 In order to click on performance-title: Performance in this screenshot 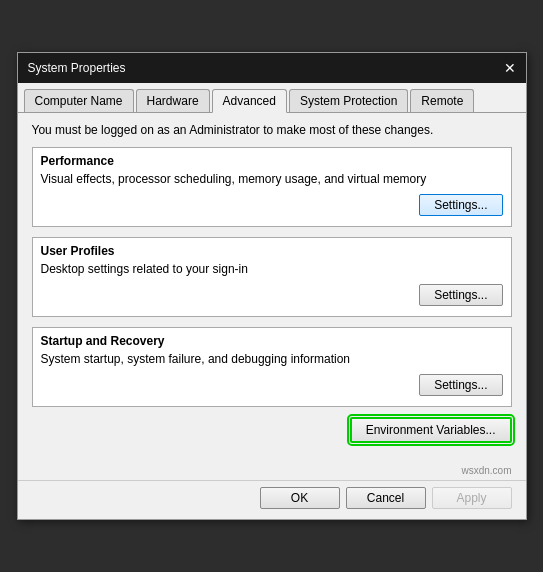, I will do `click(272, 161)`.